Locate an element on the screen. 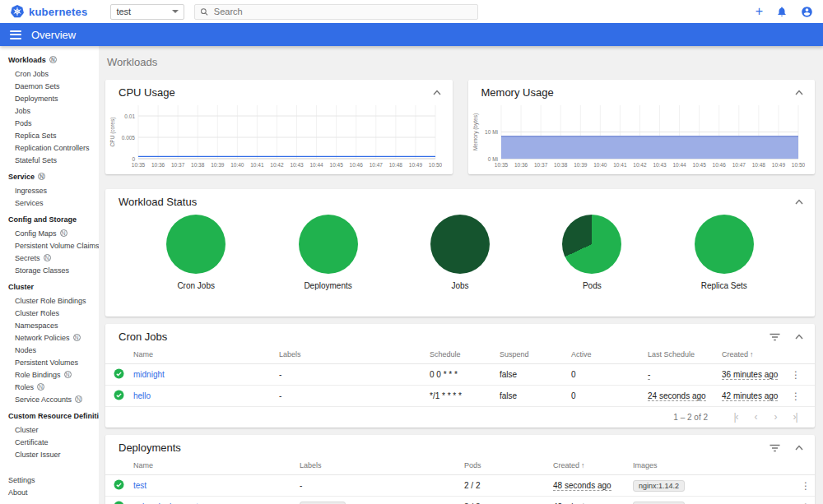 Image resolution: width=823 pixels, height=504 pixels. svg-text: 10:35 is located at coordinates (138, 164).